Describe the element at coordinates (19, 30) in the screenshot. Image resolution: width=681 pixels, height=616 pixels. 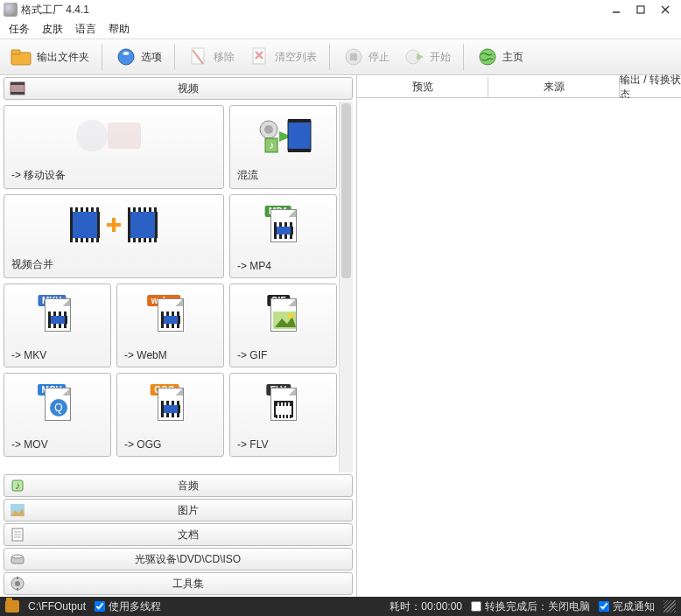
I see `menu-task: 任务` at that location.